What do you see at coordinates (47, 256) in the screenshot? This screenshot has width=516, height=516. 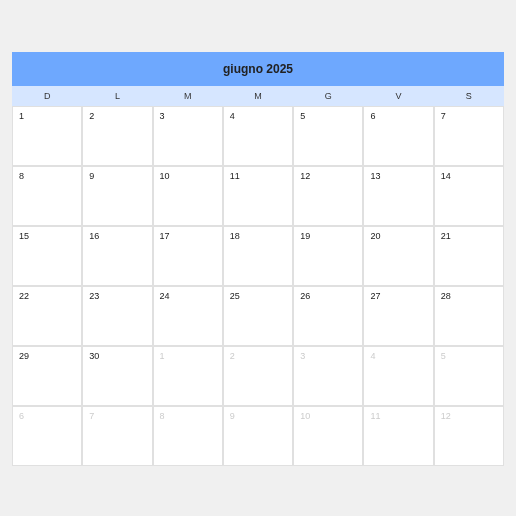 I see `calendar-day-cell: 15` at bounding box center [47, 256].